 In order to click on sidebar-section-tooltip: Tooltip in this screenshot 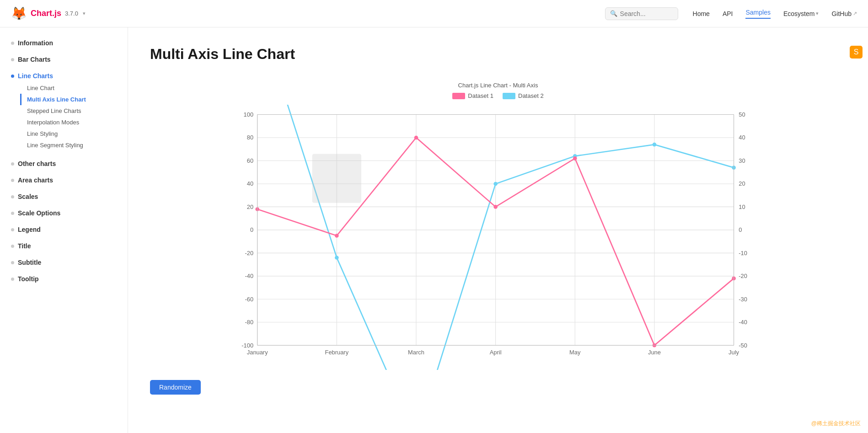, I will do `click(64, 279)`.